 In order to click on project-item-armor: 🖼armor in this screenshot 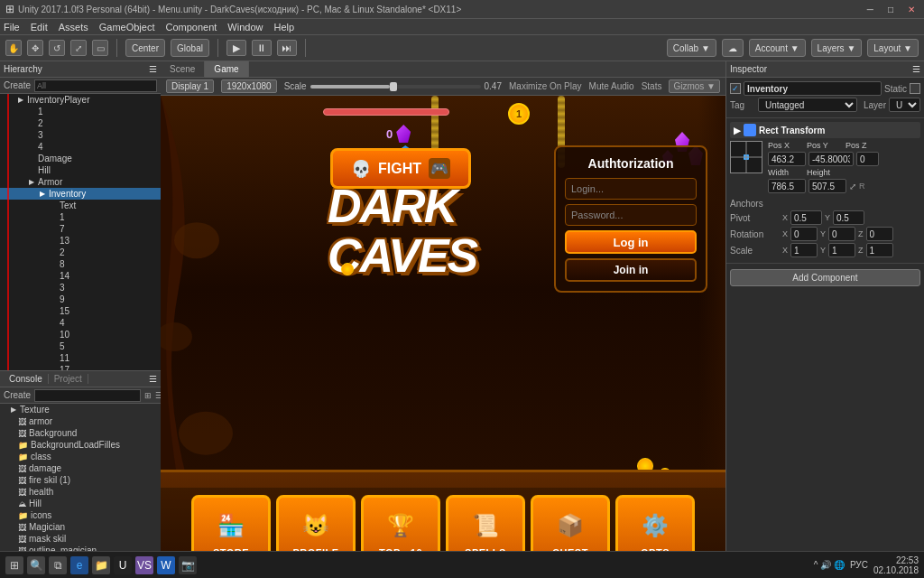, I will do `click(80, 421)`.